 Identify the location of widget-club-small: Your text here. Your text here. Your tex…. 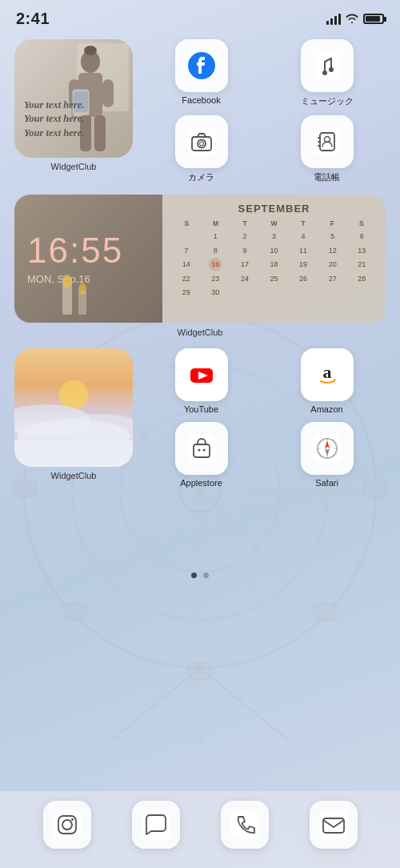
(74, 111).